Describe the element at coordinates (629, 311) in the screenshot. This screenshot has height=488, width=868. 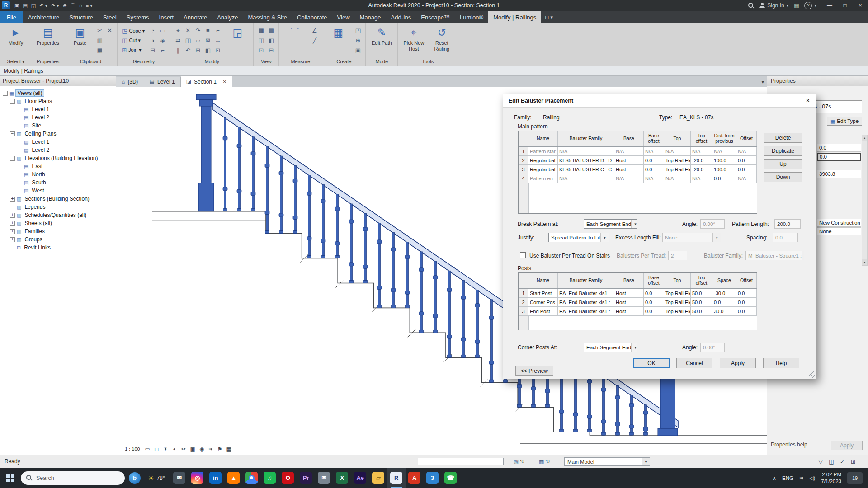
I see `table-cell: Host` at that location.